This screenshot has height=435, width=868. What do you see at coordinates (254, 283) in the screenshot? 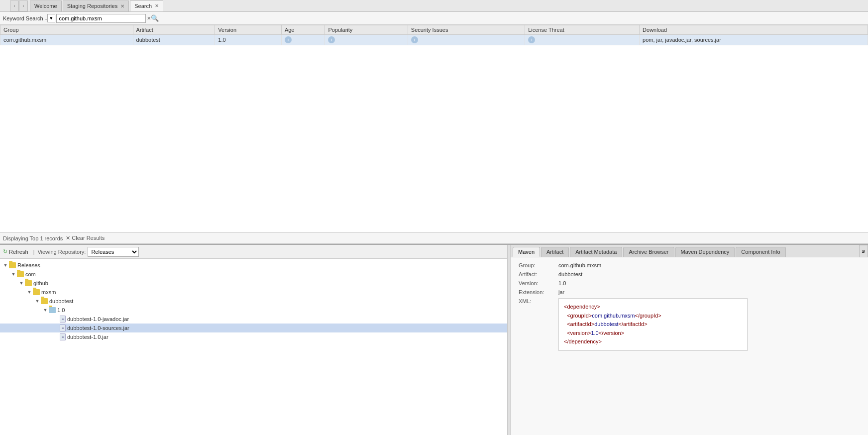
I see `tree-node-github: ▼ github` at bounding box center [254, 283].